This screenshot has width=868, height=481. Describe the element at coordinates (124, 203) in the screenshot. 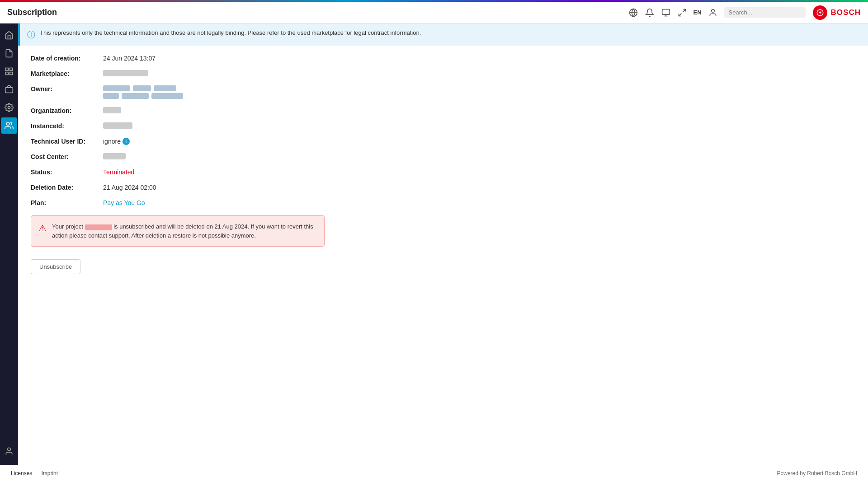

I see `plan-value: Pay as You Go` at that location.